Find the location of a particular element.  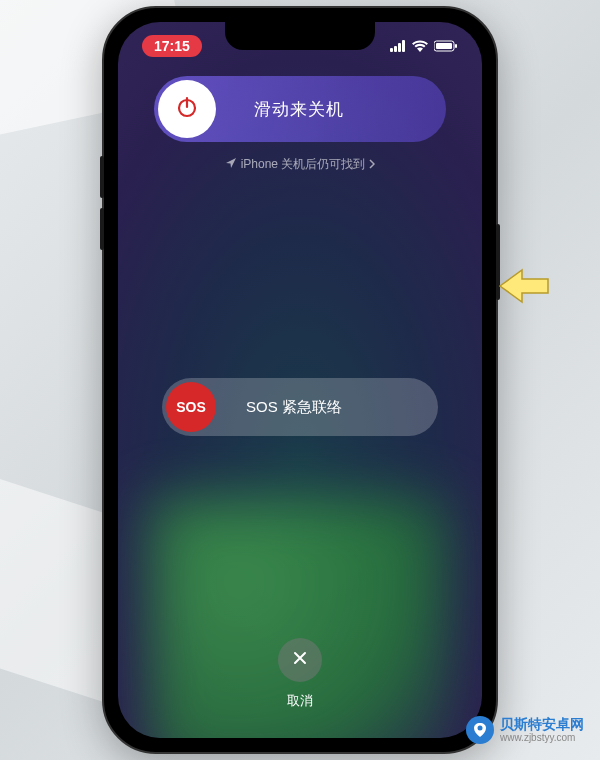

cancel-area: 取消 is located at coordinates (300, 674).